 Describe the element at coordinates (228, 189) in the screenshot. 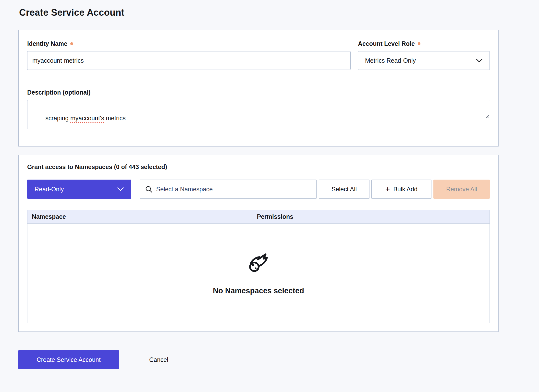

I see `namespace-search-input` at that location.